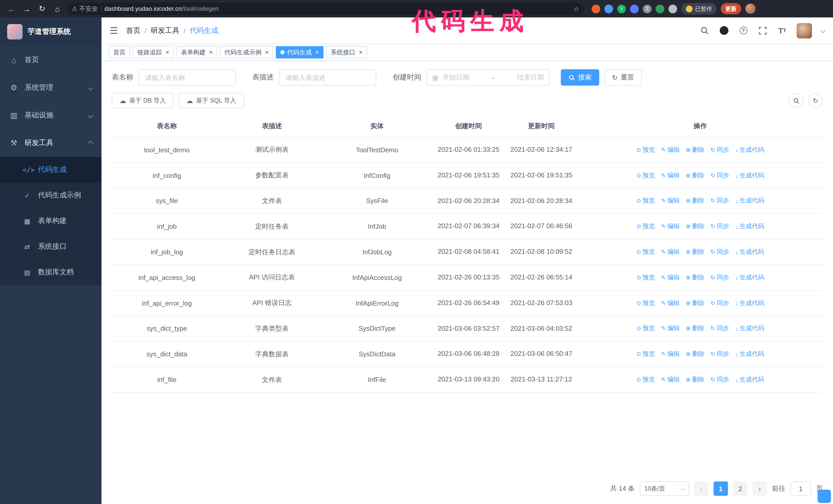  What do you see at coordinates (634, 9) in the screenshot?
I see `extension-icon-people` at bounding box center [634, 9].